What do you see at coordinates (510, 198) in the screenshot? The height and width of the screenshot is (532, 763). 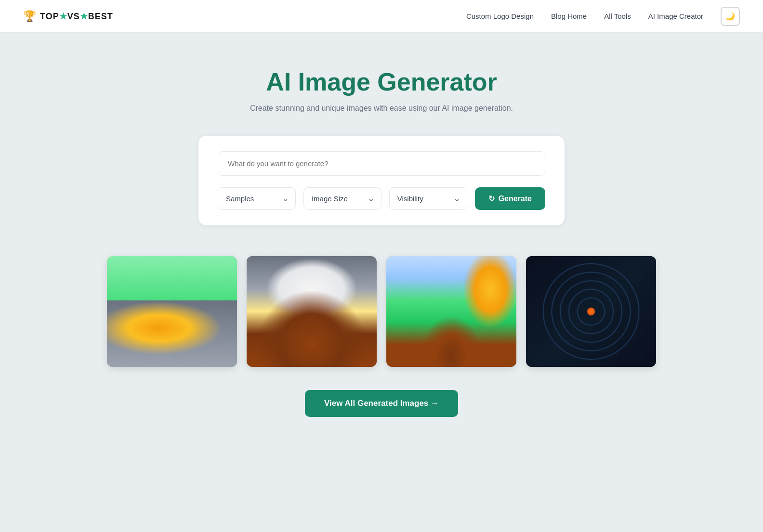 I see `generate-button: ↻ Generate` at bounding box center [510, 198].